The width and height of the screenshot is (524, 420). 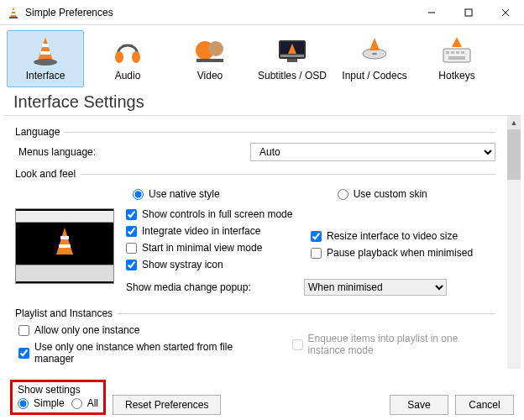 I want to click on minimize-button, so click(x=432, y=13).